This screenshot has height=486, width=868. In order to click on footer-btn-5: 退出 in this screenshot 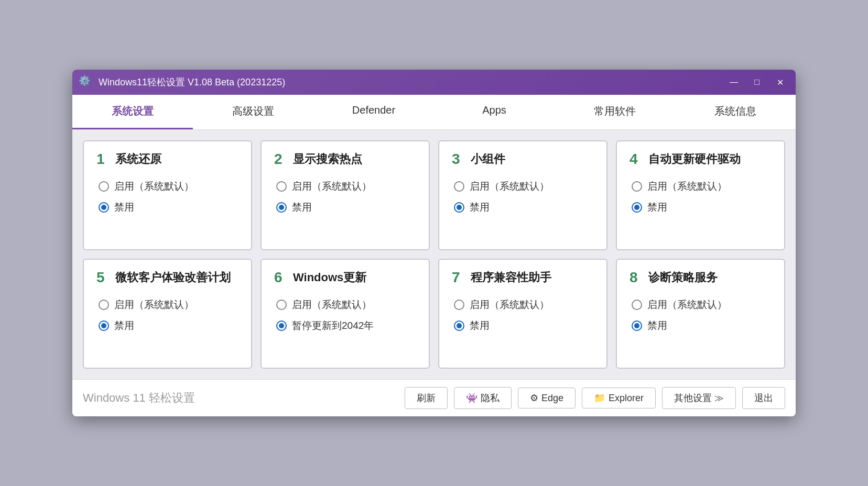, I will do `click(764, 398)`.